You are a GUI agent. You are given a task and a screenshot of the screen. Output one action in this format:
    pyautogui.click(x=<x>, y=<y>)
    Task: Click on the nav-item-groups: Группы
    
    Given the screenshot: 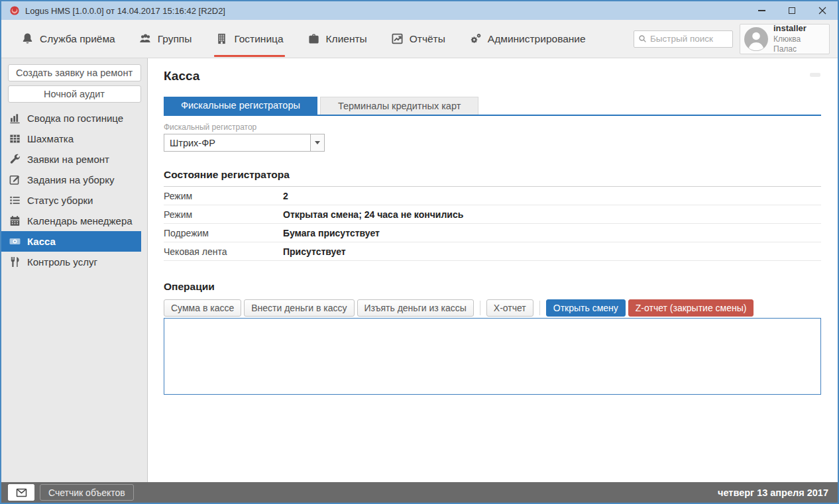 What is the action you would take?
    pyautogui.click(x=166, y=38)
    